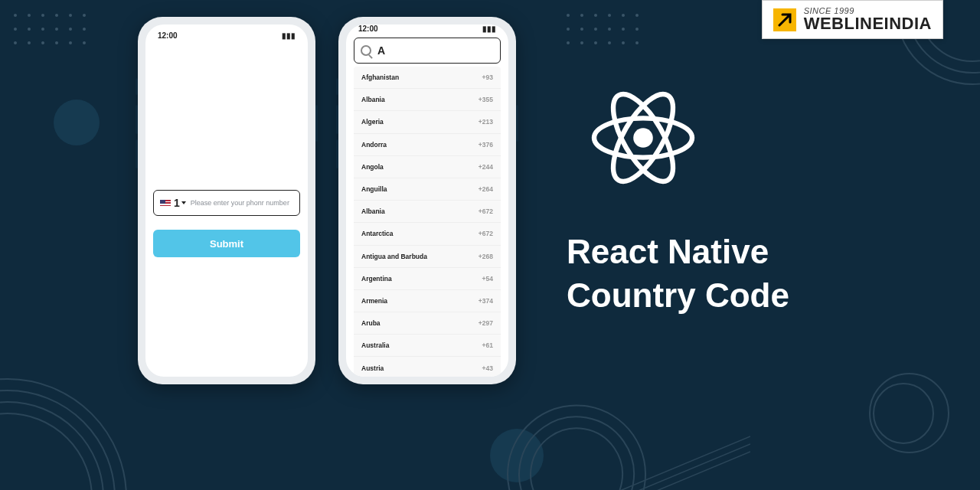 The height and width of the screenshot is (490, 980). I want to click on submit-label: Submit, so click(227, 243).